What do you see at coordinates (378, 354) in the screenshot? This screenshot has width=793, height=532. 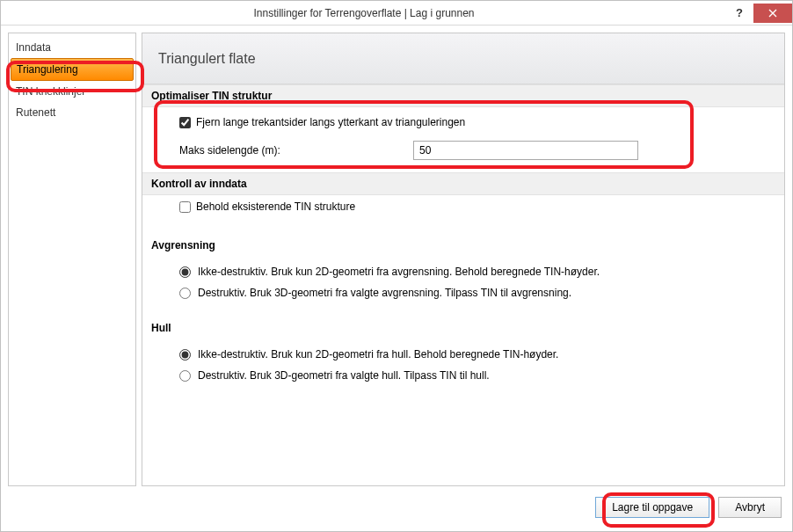 I see `hull-option-0-label: Ikke-destruktiv. Bruk kun 2D-geometri fr…` at bounding box center [378, 354].